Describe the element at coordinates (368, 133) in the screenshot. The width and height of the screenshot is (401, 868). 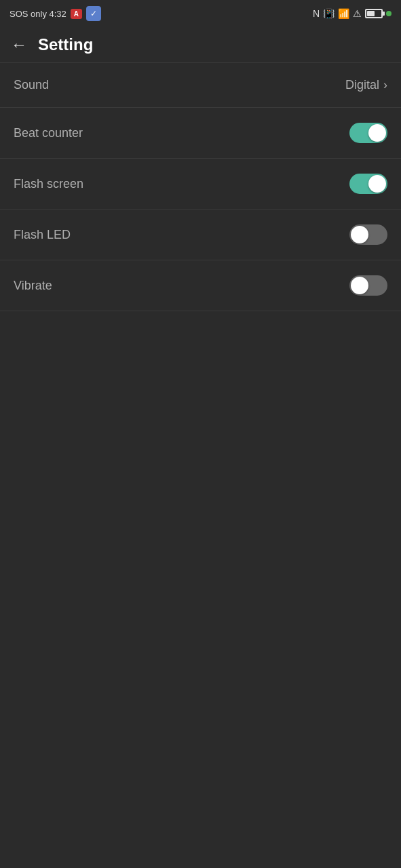
I see `toggle-beat-counter` at that location.